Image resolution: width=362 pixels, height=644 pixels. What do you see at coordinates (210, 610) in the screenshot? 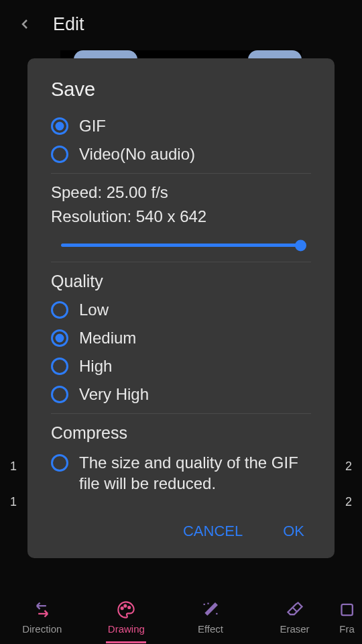
I see `wand-icon` at bounding box center [210, 610].